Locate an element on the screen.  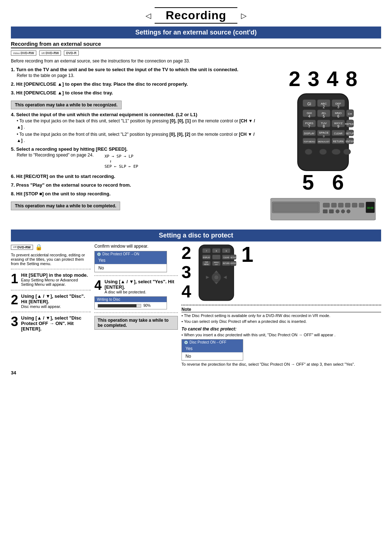
progress-bar-fill is located at coordinates (117, 306).